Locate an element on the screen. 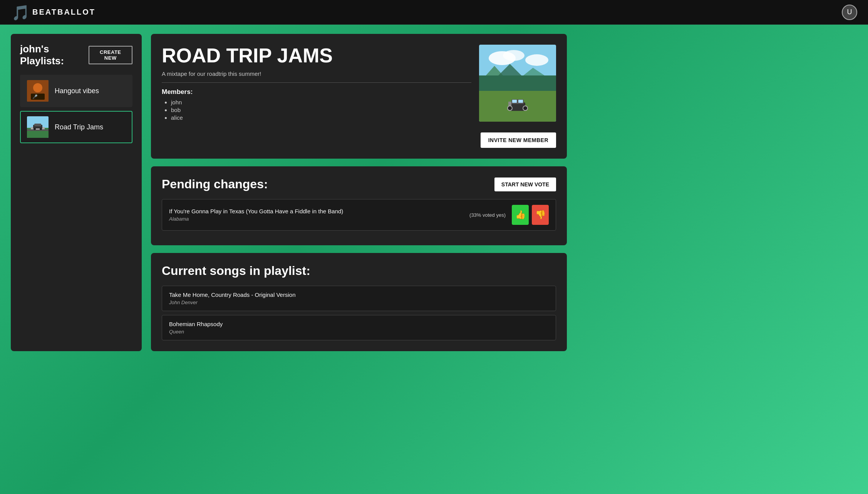  playlist-detail-right: INVITE NEW MEMBER is located at coordinates (518, 96).